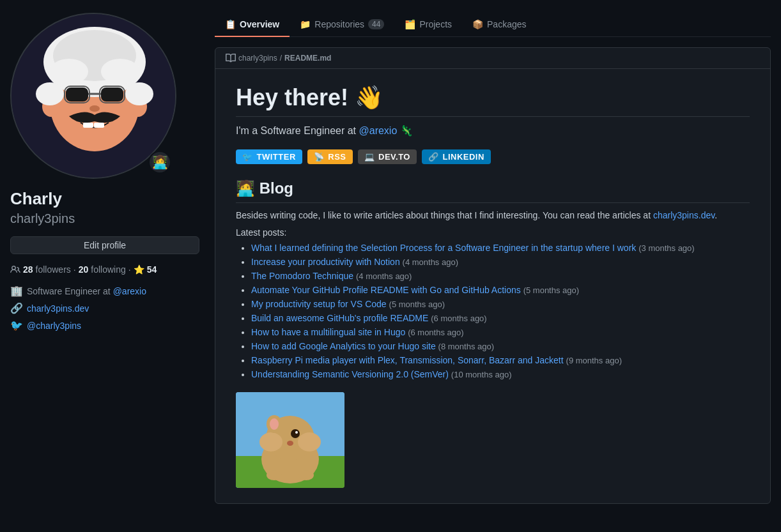  Describe the element at coordinates (339, 24) in the screenshot. I see `tab-repositories-label: Repositories` at that location.